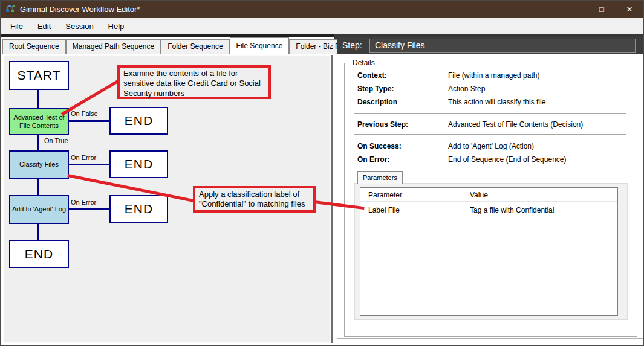  What do you see at coordinates (490, 46) in the screenshot?
I see `step-header: Step: Classify Files` at bounding box center [490, 46].